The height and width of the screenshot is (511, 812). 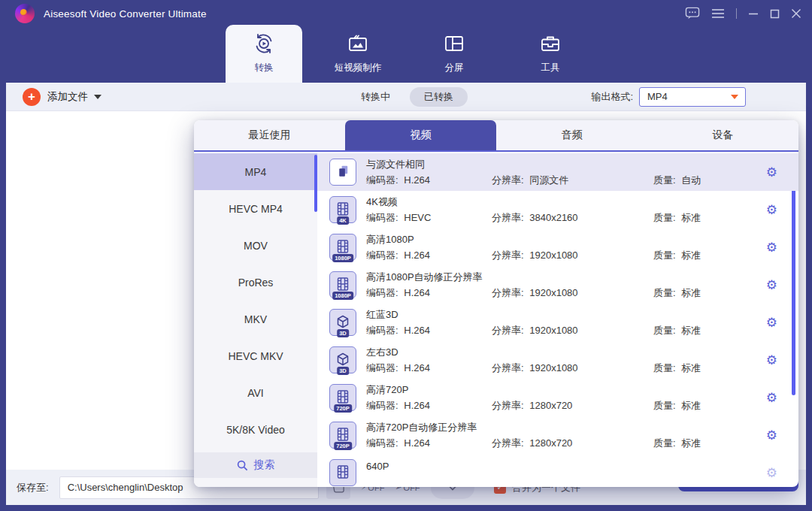 I want to click on close-icon, so click(x=796, y=14).